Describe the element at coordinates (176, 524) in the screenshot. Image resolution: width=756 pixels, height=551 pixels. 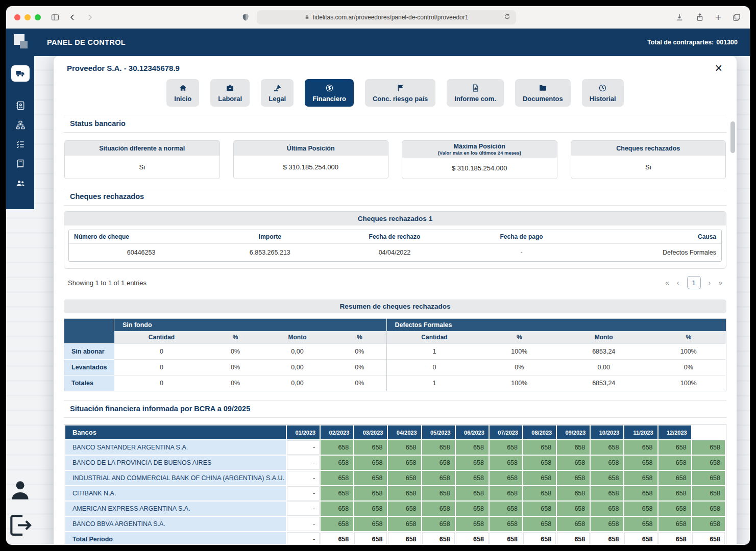
I see `bank-name: BANCO BBVA ARGENTINA S.A.` at that location.